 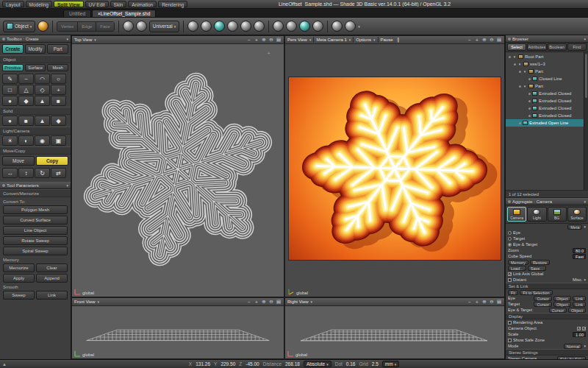 I want to click on load-button: Load..., so click(x=517, y=268).